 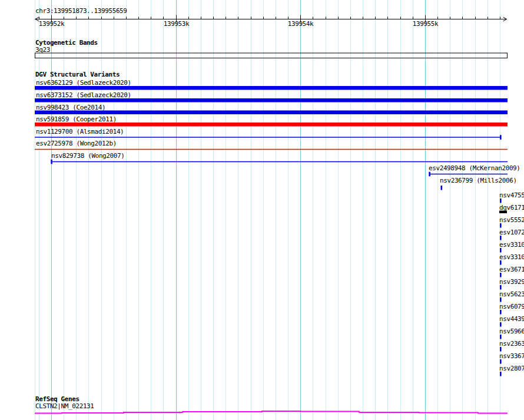 I want to click on variant-label: nsv6373152 (Sedlazeck2020), so click(x=84, y=95).